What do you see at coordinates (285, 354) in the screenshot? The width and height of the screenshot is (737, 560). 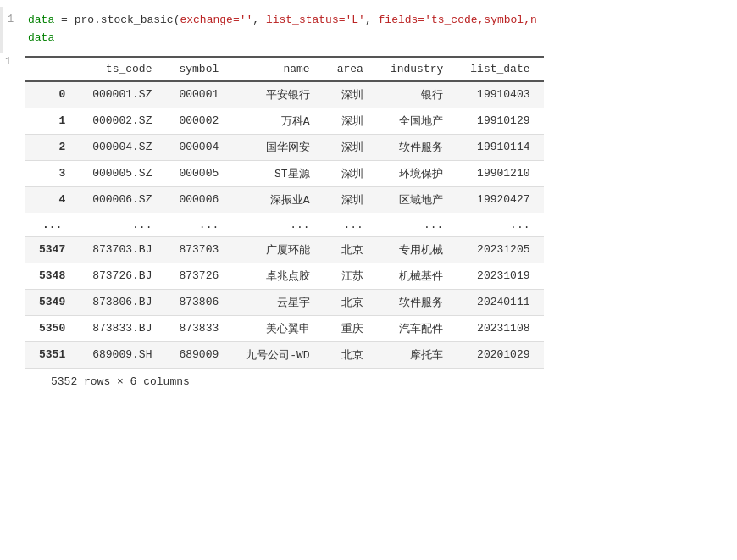 I see `table-row: 5351689009.SH689009九号公司-WD北京摩托车20201029` at bounding box center [285, 354].